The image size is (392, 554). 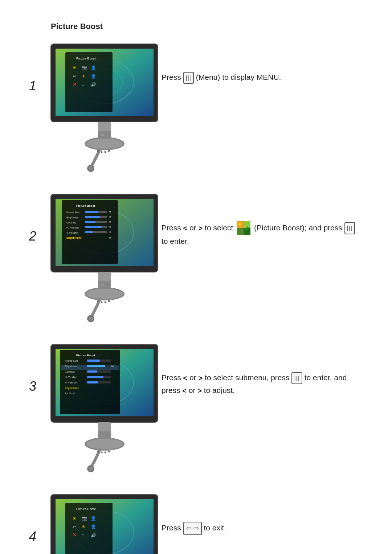 I want to click on step-1-number: 1, so click(x=39, y=68).